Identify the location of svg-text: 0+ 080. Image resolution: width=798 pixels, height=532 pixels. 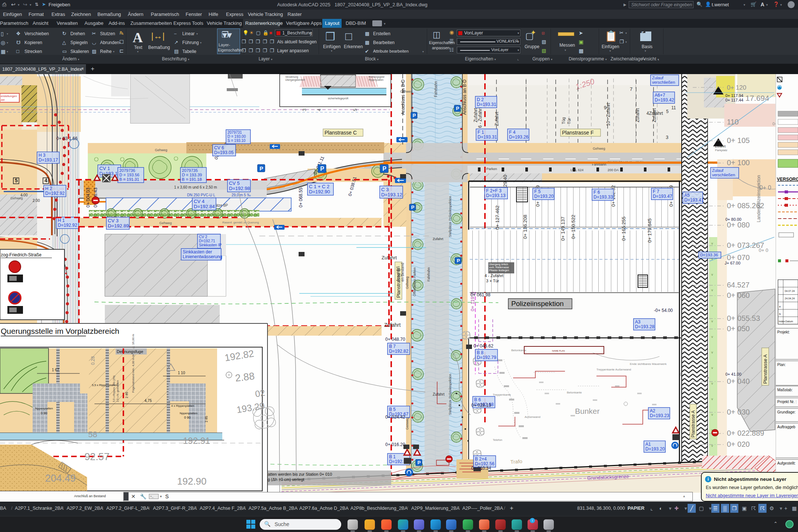
(738, 225).